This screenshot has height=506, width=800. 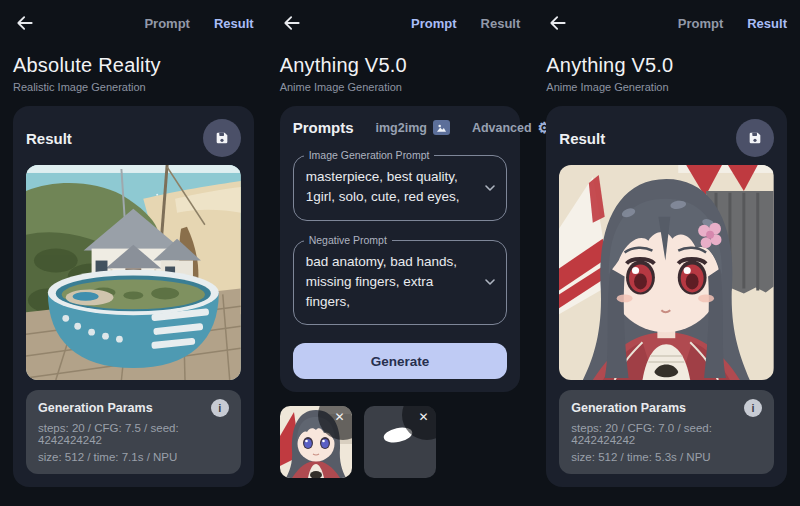 I want to click on generated-image-anime-girl, so click(x=666, y=272).